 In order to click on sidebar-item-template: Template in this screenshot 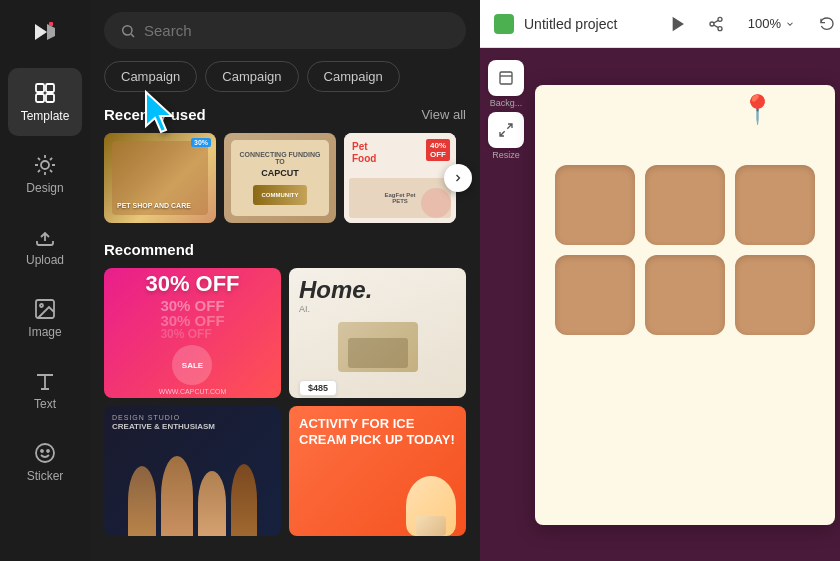, I will do `click(45, 102)`.